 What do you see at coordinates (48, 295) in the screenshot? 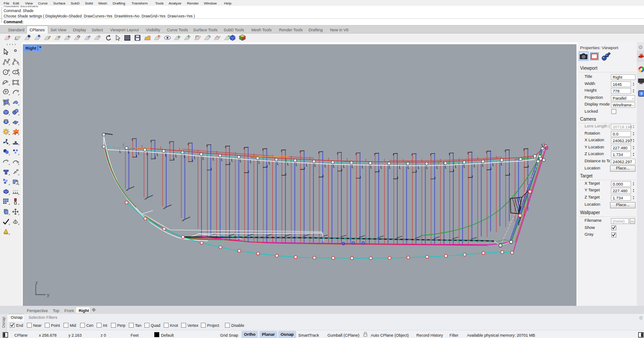
I see `svg-text: y` at bounding box center [48, 295].